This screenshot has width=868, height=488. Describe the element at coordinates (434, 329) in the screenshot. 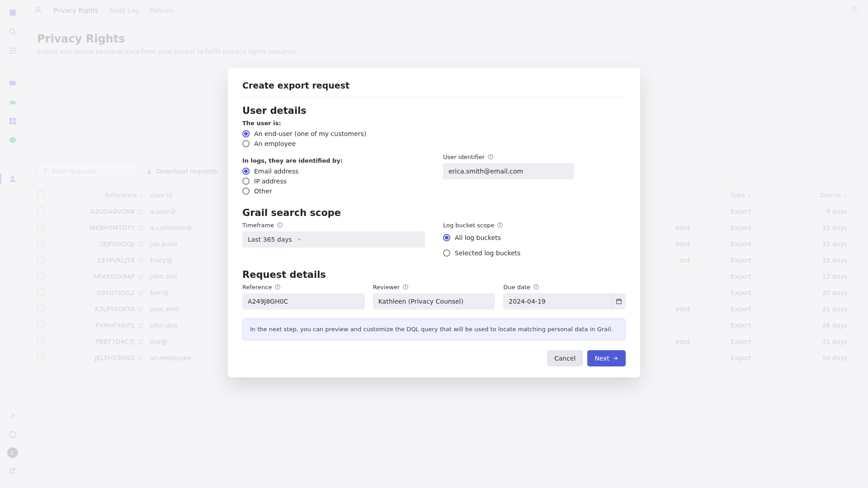

I see `next-step-hint: In the next step, you can preview and cu…` at that location.